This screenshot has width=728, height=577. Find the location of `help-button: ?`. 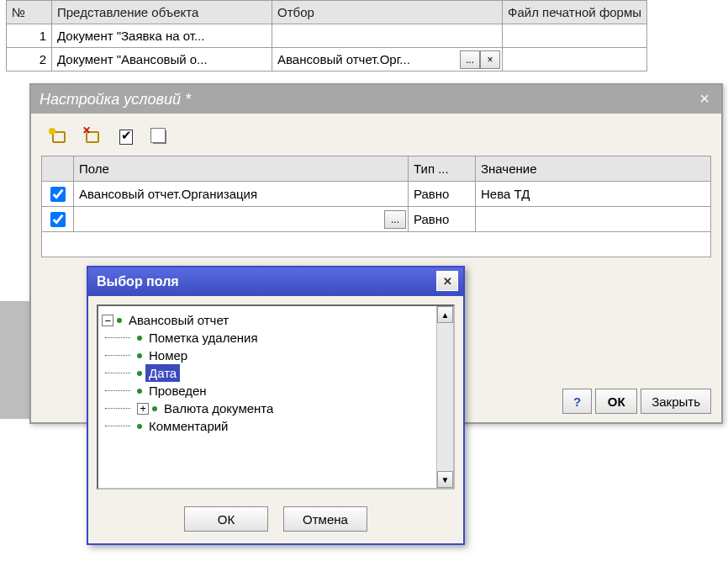

help-button: ? is located at coordinates (577, 401).